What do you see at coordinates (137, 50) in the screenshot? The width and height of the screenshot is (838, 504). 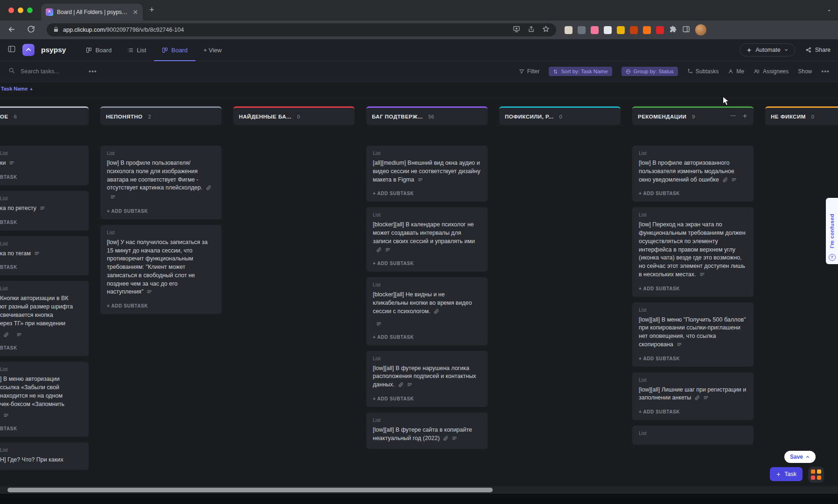 I see `view-tab-list: List` at bounding box center [137, 50].